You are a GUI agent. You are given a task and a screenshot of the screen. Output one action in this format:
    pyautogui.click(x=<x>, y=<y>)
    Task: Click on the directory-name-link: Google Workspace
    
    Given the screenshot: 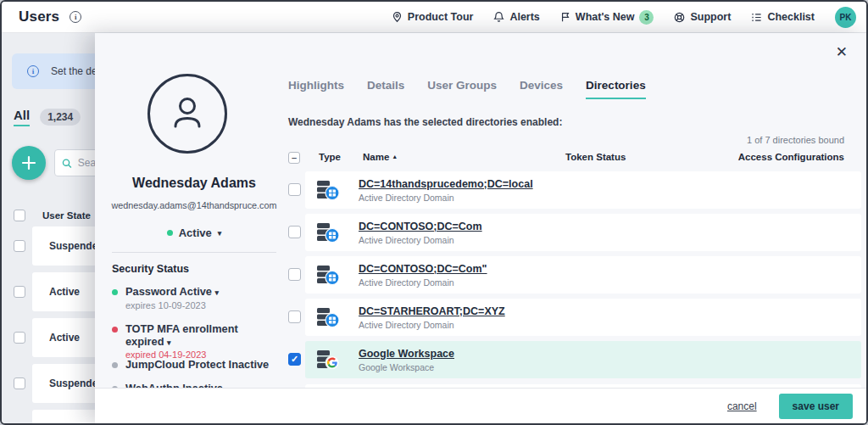 What is the action you would take?
    pyautogui.click(x=407, y=354)
    